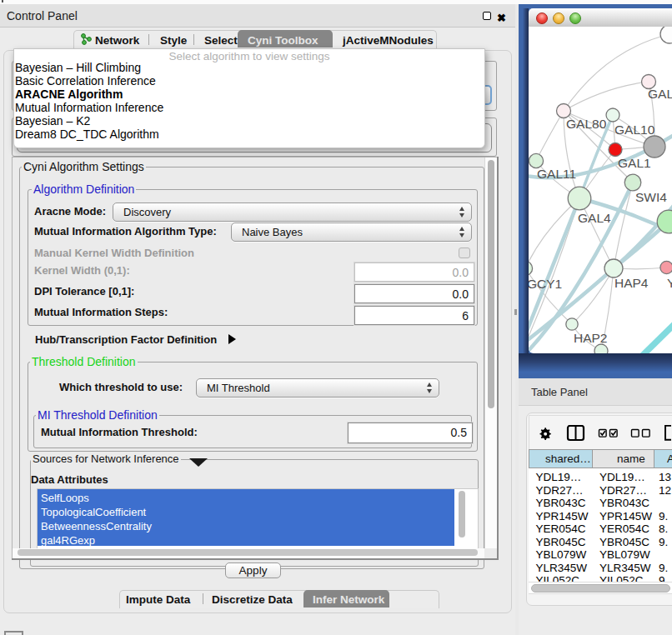 The image size is (672, 635). I want to click on svg-text: GAL7, so click(660, 93).